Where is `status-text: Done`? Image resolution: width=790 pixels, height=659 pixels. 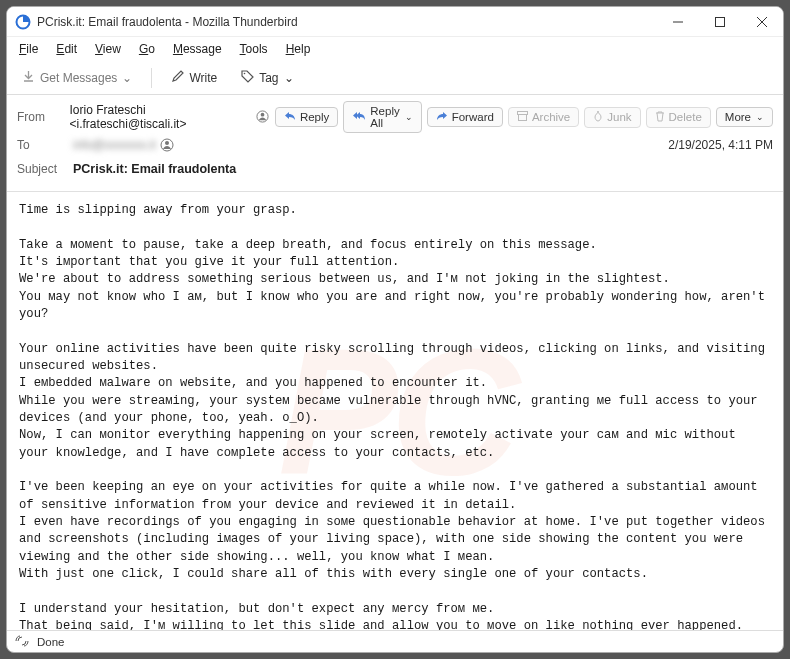 status-text: Done is located at coordinates (51, 642).